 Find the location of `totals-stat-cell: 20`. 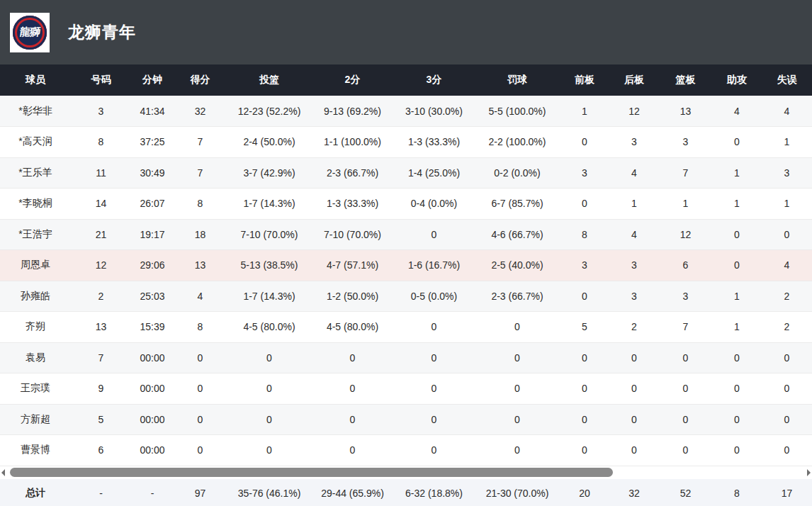

totals-stat-cell: 20 is located at coordinates (585, 493).